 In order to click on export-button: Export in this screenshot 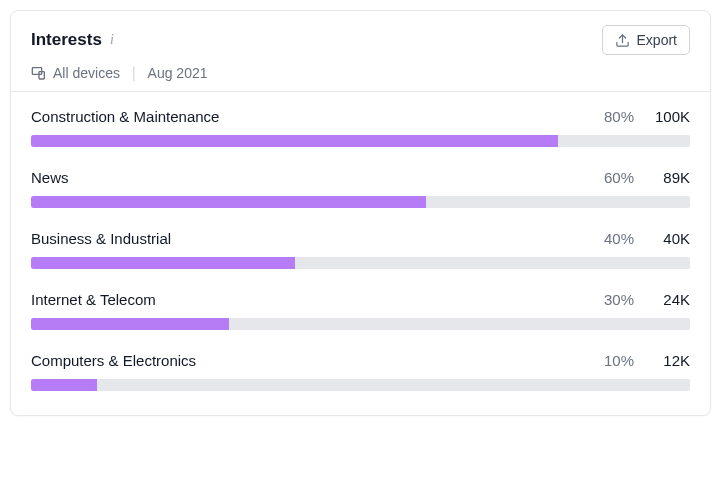, I will do `click(646, 40)`.